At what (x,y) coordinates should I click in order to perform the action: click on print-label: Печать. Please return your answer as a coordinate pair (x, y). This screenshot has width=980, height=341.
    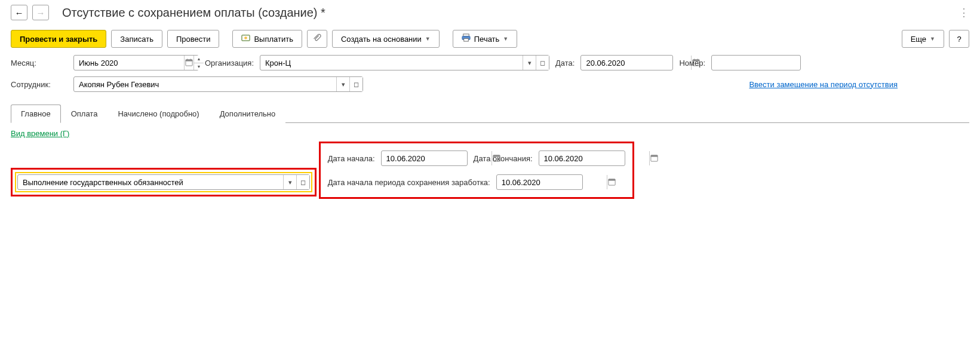
    Looking at the image, I should click on (487, 39).